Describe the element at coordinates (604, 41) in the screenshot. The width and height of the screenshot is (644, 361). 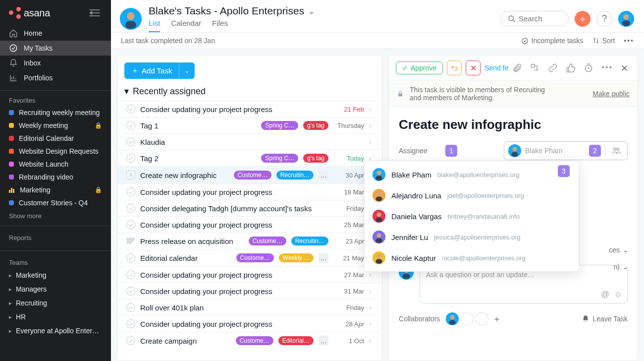
I see `sort-button: Sort` at that location.